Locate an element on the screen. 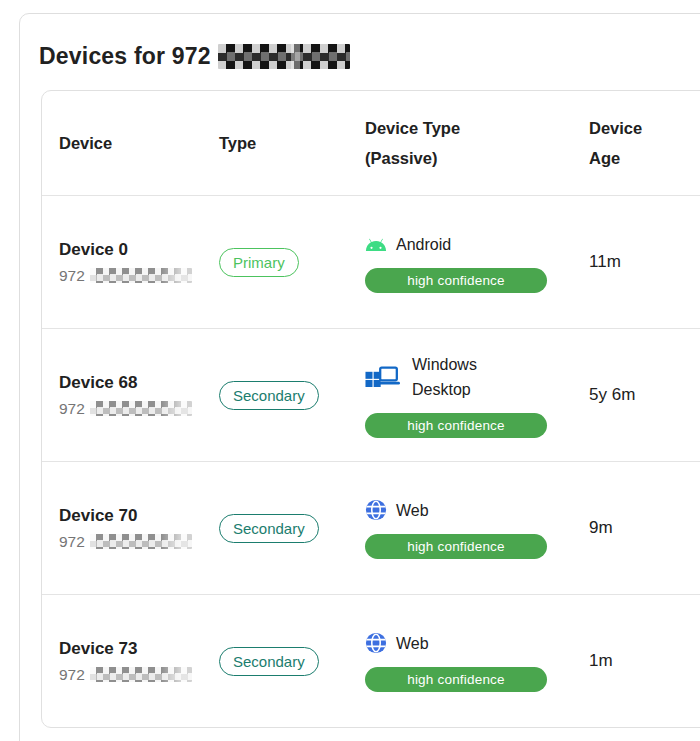  column-header-type: Type is located at coordinates (292, 143).